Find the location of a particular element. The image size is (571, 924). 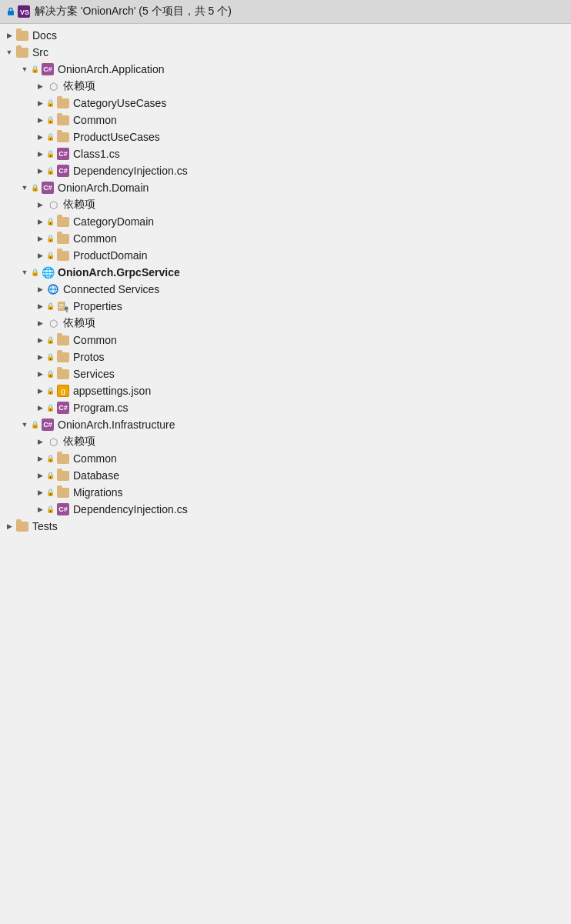

expand-arrow-infra-database is located at coordinates (40, 475).